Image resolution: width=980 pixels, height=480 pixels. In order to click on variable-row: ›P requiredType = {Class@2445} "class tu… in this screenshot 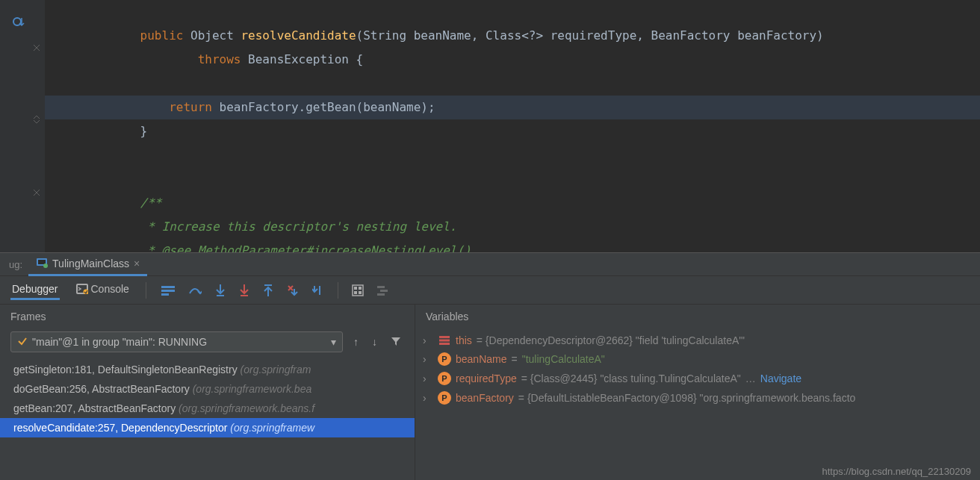, I will do `click(698, 378)`.